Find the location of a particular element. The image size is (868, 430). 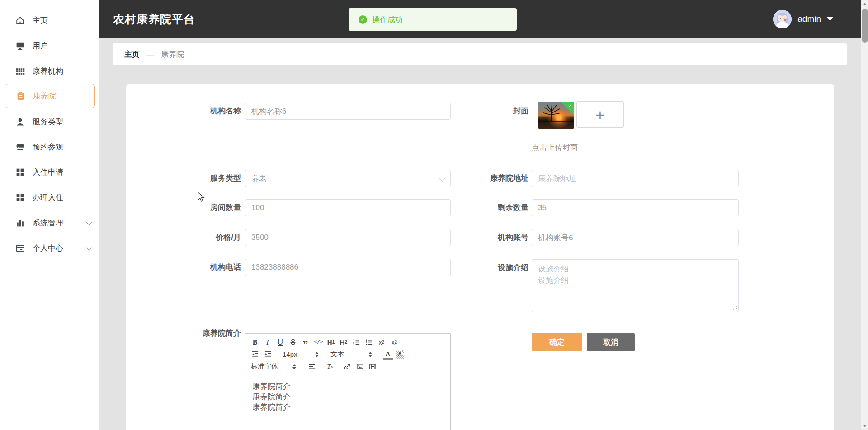

sidebar-item-checkin-handle: 办理入住 is located at coordinates (50, 197).